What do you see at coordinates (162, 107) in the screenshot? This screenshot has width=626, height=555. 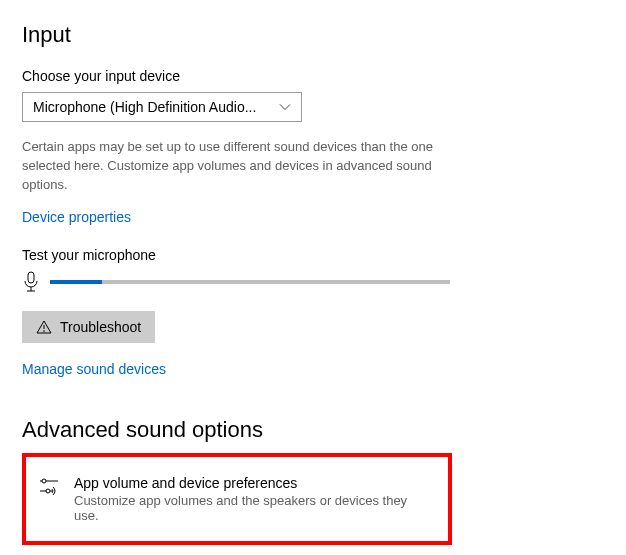 I see `input-device-select: Microphone (High Definition Audio...` at bounding box center [162, 107].